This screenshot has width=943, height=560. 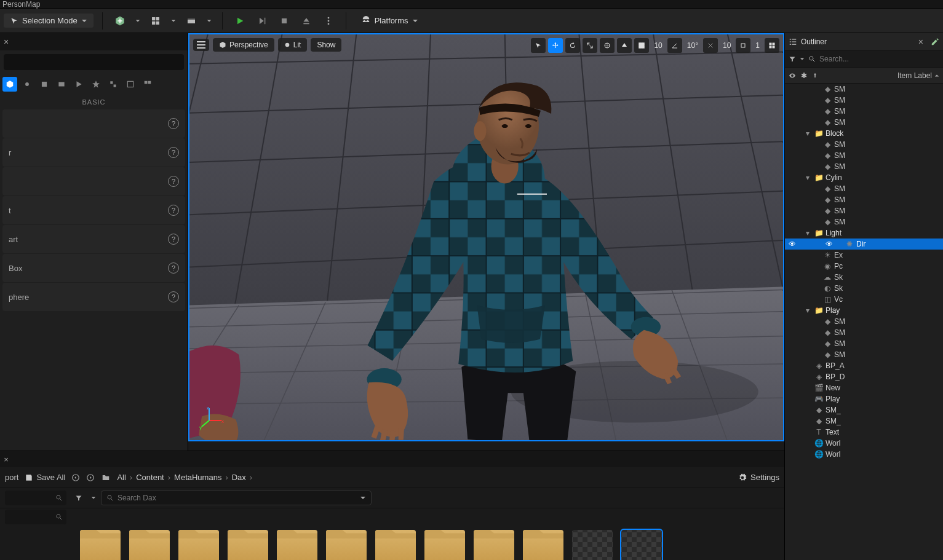 What do you see at coordinates (607, 45) in the screenshot?
I see `coord-space-toggle` at bounding box center [607, 45].